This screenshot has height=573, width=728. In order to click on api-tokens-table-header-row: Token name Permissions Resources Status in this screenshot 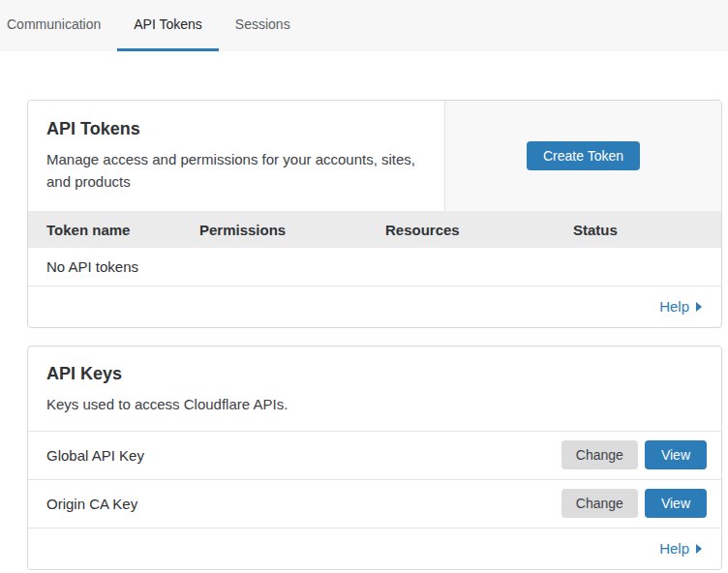, I will do `click(375, 229)`.